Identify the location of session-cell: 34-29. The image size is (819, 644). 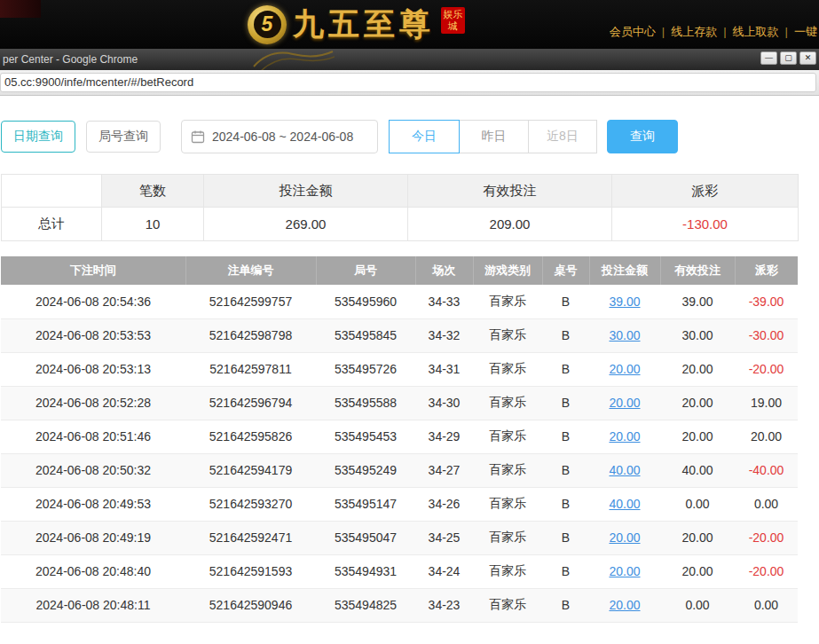
(444, 436).